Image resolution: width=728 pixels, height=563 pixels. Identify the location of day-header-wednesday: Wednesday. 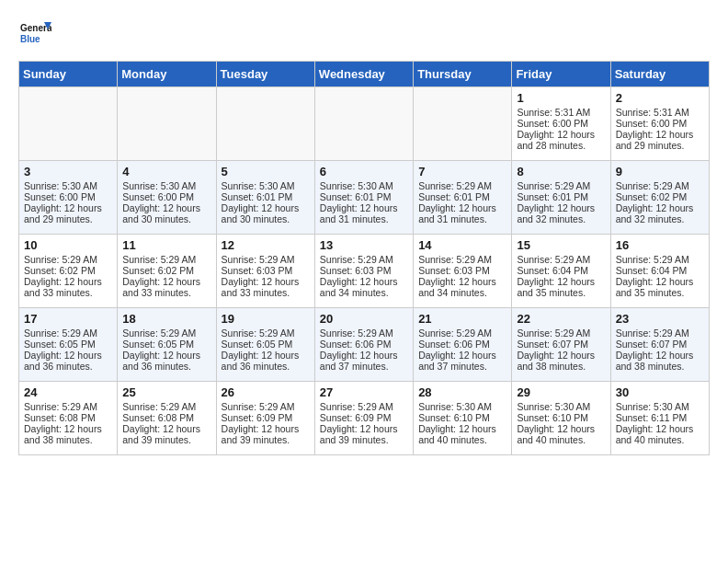
(364, 75).